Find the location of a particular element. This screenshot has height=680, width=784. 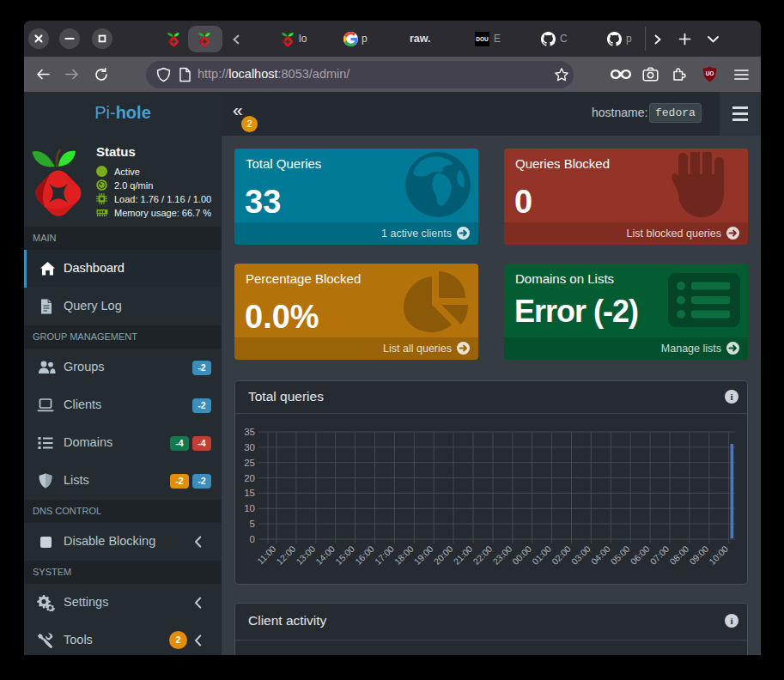

svg-text: 0 is located at coordinates (252, 539).